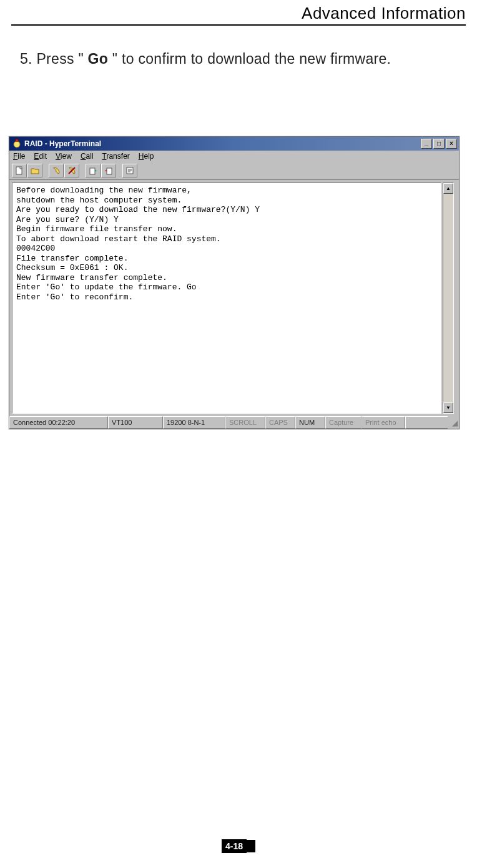 The height and width of the screenshot is (868, 477). I want to click on status-printecho: Print echo, so click(383, 422).